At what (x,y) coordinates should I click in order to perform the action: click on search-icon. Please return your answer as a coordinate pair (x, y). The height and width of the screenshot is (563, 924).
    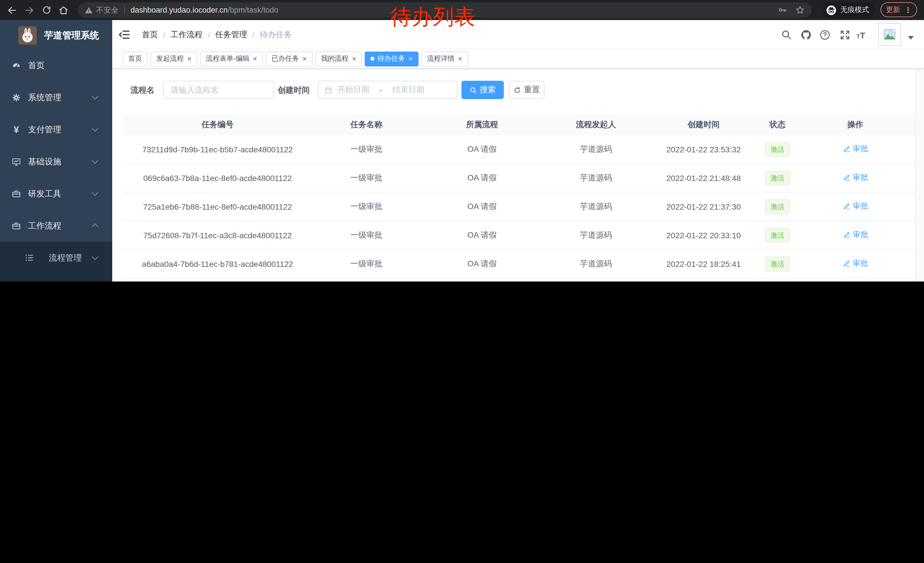
    Looking at the image, I should click on (786, 35).